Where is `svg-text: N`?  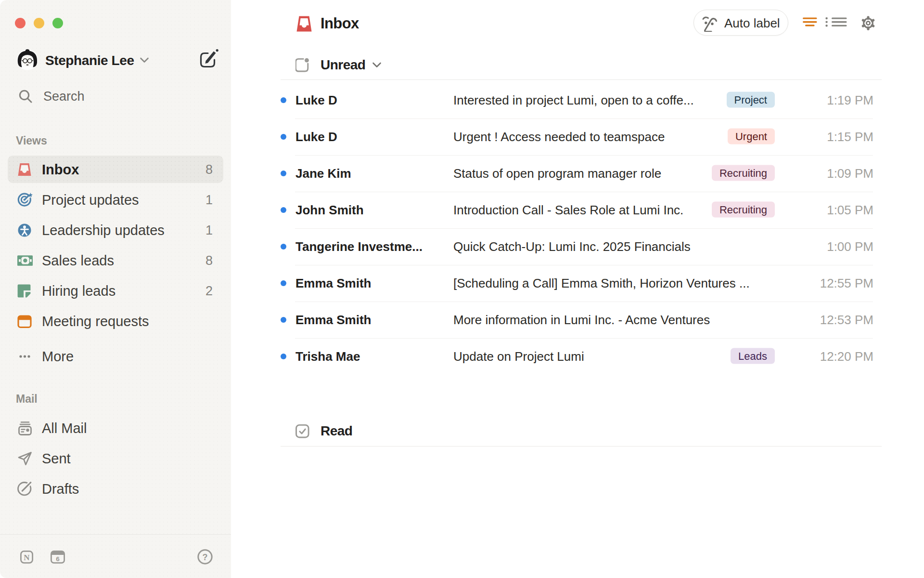
svg-text: N is located at coordinates (27, 558).